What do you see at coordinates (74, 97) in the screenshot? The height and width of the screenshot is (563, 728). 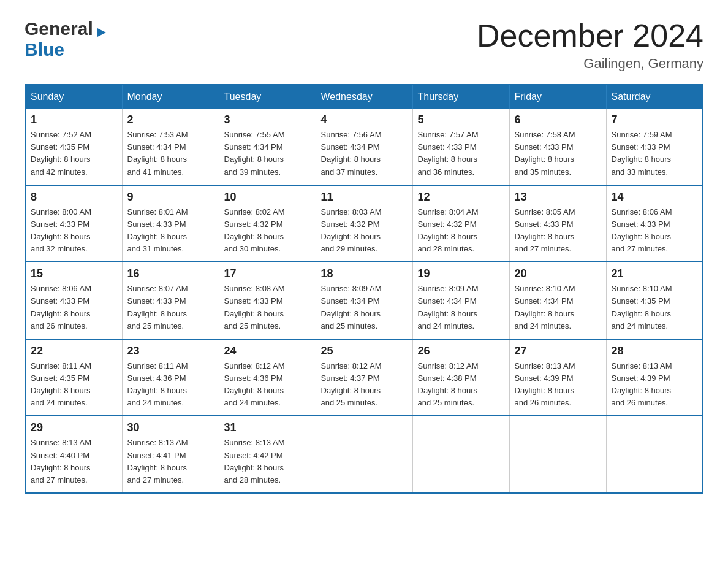 I see `weekday-header-sunday: Sunday` at bounding box center [74, 97].